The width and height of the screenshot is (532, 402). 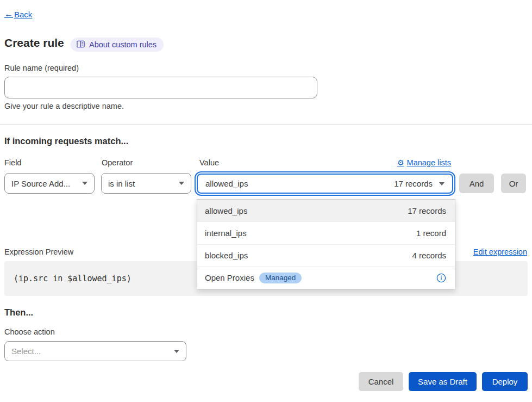 I want to click on page-title: Create rule, so click(x=34, y=43).